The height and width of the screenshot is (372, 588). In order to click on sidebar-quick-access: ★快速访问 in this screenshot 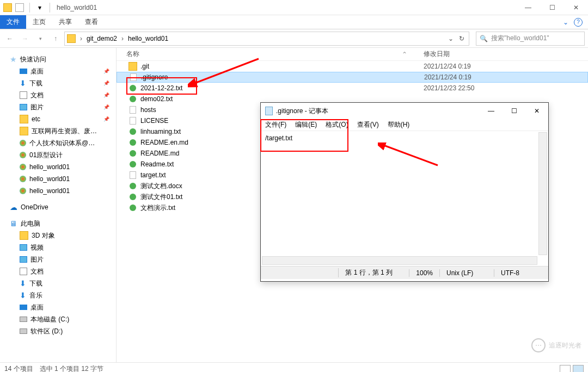, I will do `click(58, 59)`.